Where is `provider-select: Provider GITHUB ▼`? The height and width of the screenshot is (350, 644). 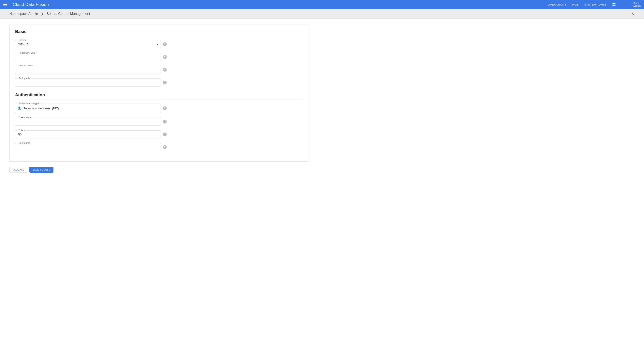 provider-select: Provider GITHUB ▼ is located at coordinates (88, 44).